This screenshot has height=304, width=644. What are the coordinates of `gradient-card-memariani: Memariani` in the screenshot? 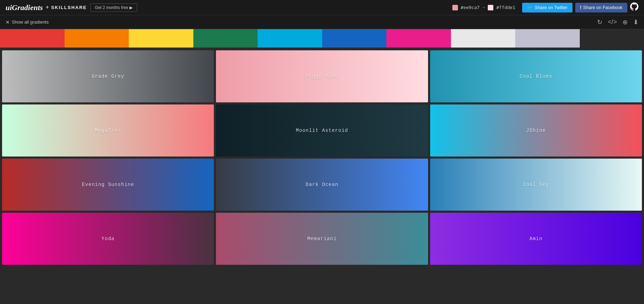 It's located at (322, 239).